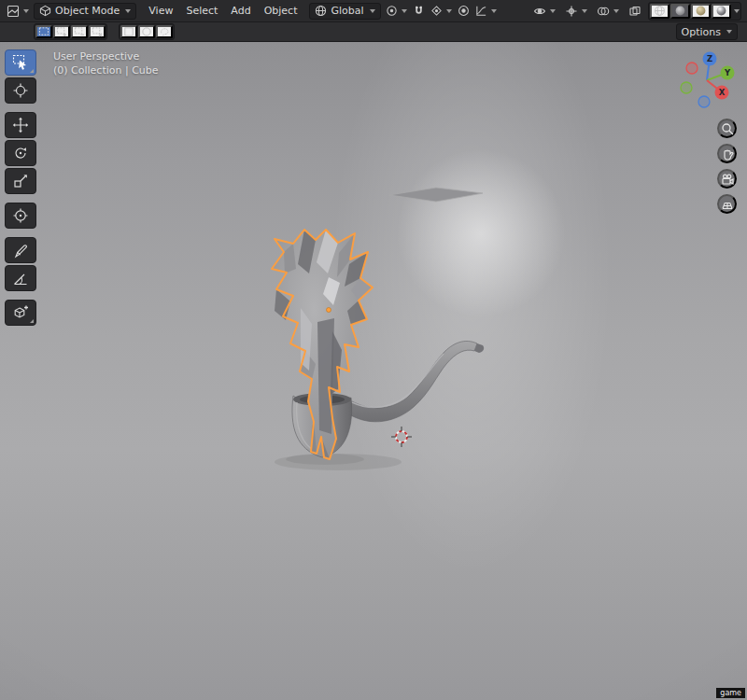 The width and height of the screenshot is (747, 700). Describe the element at coordinates (241, 11) in the screenshot. I see `menu-add: Add` at that location.